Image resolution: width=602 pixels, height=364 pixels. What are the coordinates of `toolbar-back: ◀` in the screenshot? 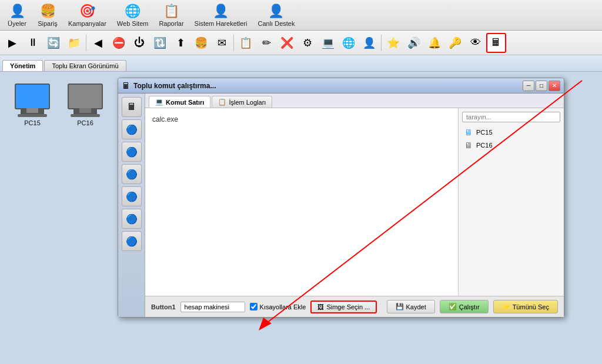 It's located at (98, 43).